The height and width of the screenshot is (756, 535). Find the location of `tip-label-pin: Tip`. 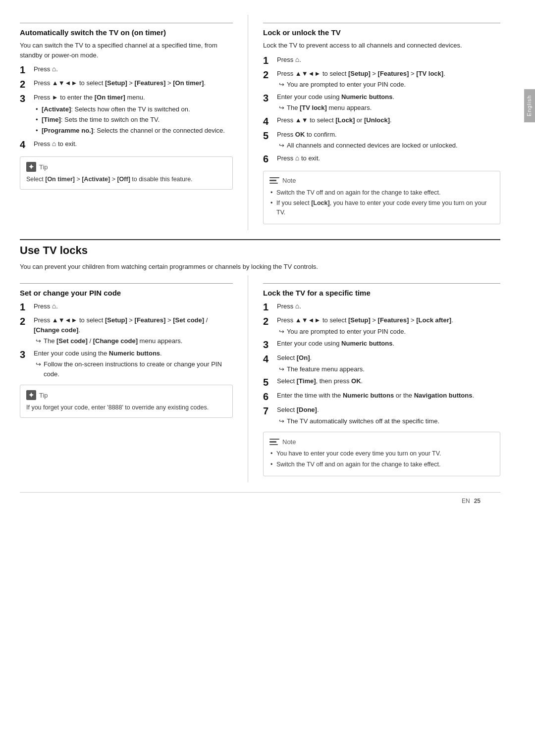

tip-label-pin: Tip is located at coordinates (44, 395).